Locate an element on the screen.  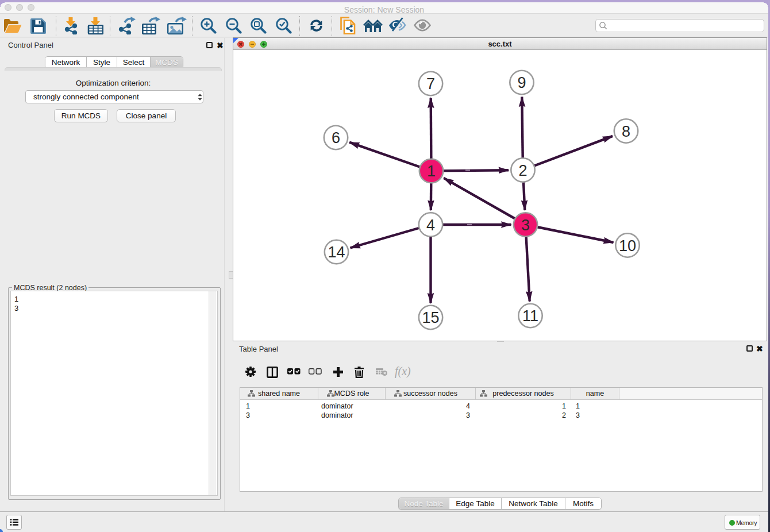
svg-text: 14 is located at coordinates (336, 252).